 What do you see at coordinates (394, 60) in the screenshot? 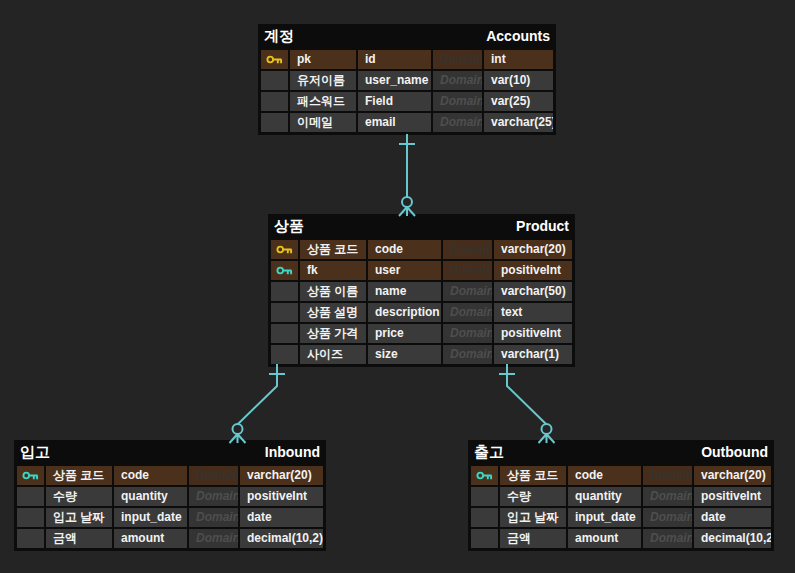
I see `physical-name-cell: id` at bounding box center [394, 60].